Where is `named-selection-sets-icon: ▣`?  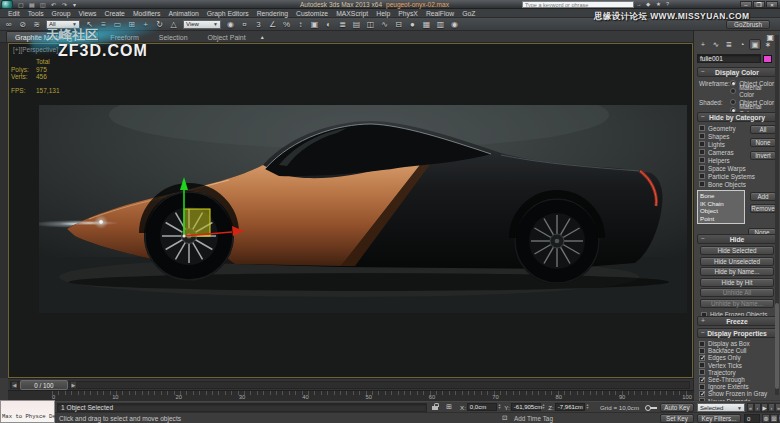
named-selection-sets-icon: ▣ is located at coordinates (314, 24).